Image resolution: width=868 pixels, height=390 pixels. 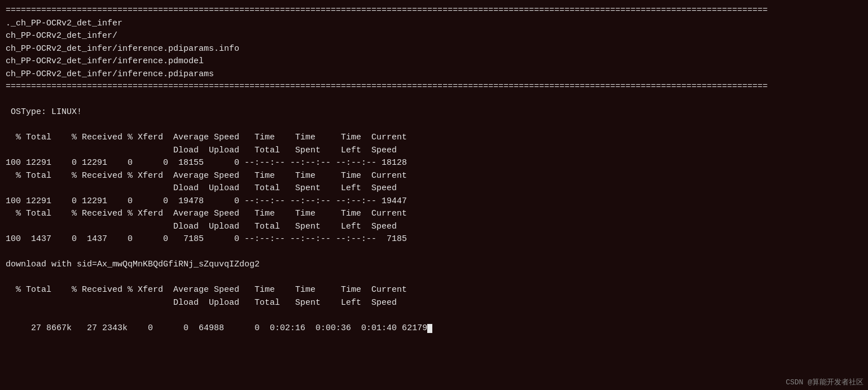 What do you see at coordinates (434, 227) in the screenshot?
I see `curl-header2-block2: Dload Upload Total Spent Left Speed` at bounding box center [434, 227].